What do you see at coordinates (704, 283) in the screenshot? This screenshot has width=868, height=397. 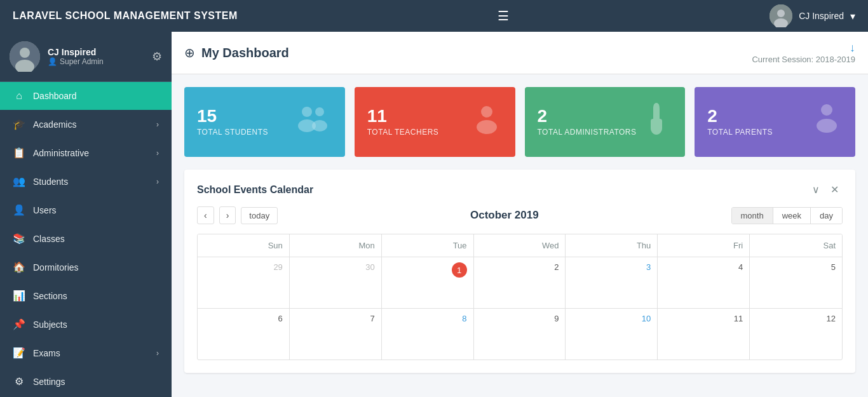 I see `cal-cell-4-oct: 4` at bounding box center [704, 283].